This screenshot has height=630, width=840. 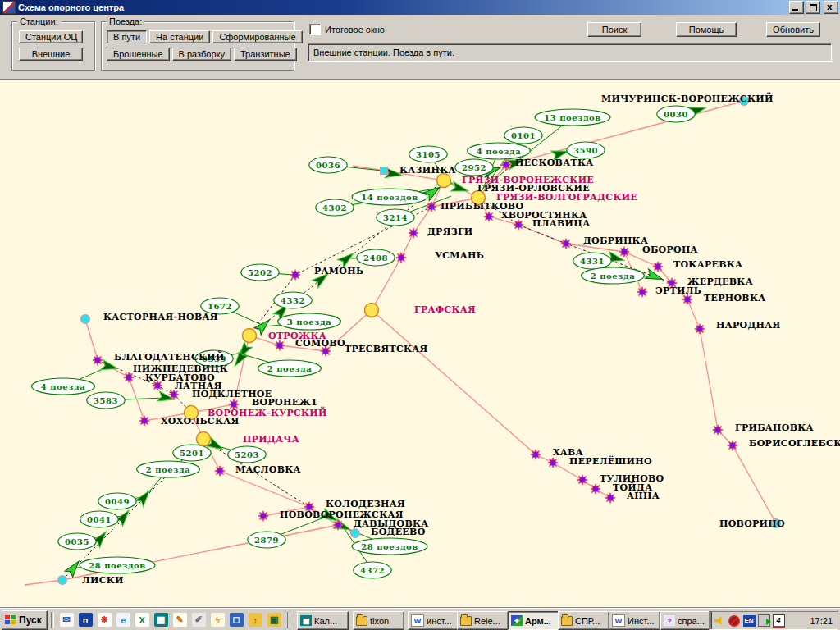 What do you see at coordinates (126, 37) in the screenshot?
I see `trains-enroute-button: В пути` at bounding box center [126, 37].